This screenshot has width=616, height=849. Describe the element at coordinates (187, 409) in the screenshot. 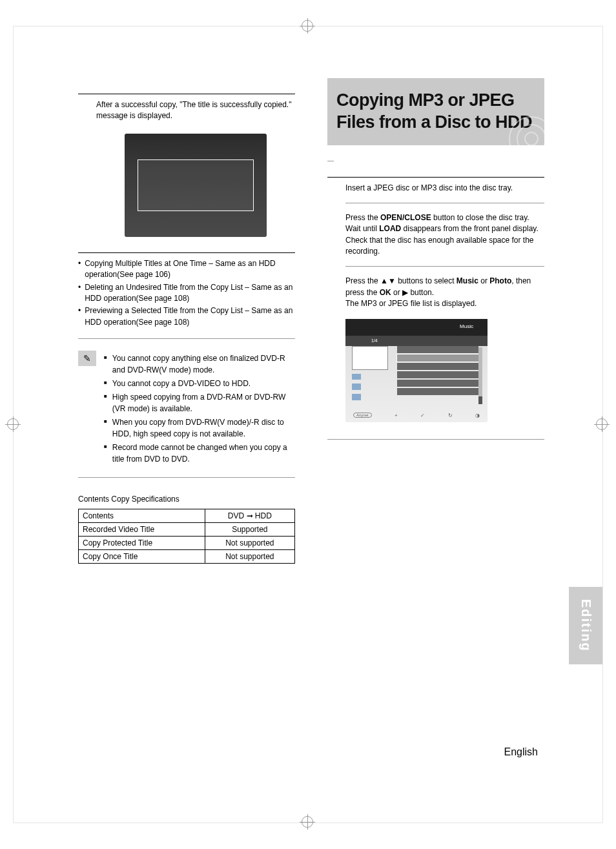

I see `note-block: ✎ ■You cannot copy anything else on fina…` at that location.